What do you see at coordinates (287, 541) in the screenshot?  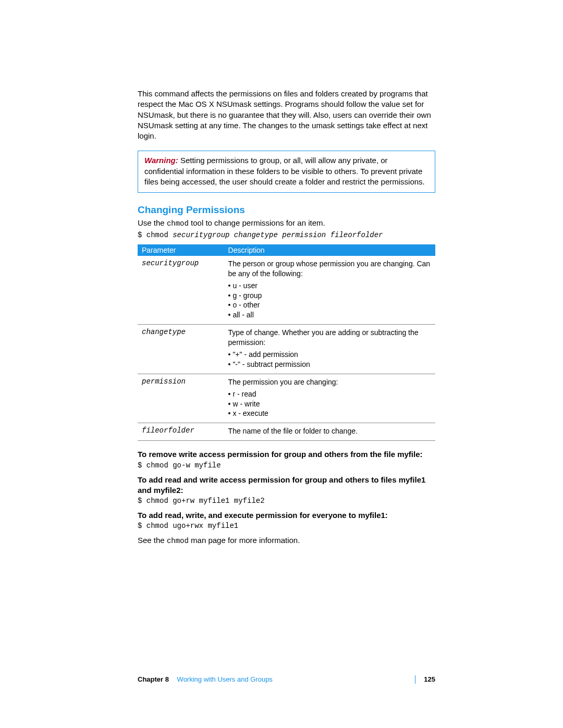 I see `closing-paragraph: See the chmod man page for more informat…` at bounding box center [287, 541].